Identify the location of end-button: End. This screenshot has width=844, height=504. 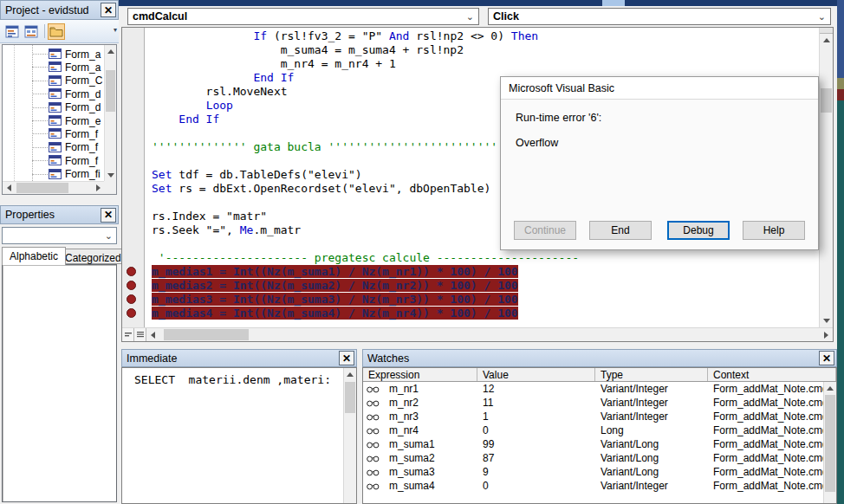
(620, 230).